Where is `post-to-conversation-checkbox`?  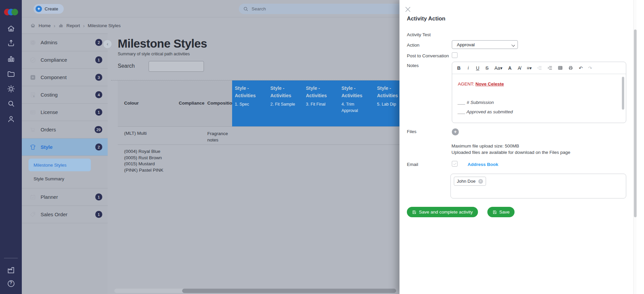
post-to-conversation-checkbox is located at coordinates (455, 55).